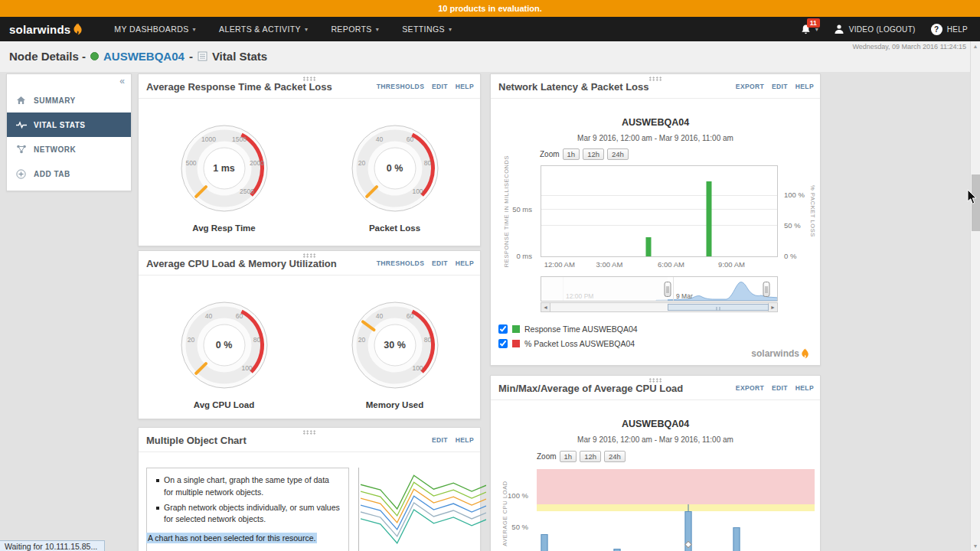  What do you see at coordinates (69, 174) in the screenshot?
I see `sidebar-item-add-tab: ADD TAB` at bounding box center [69, 174].